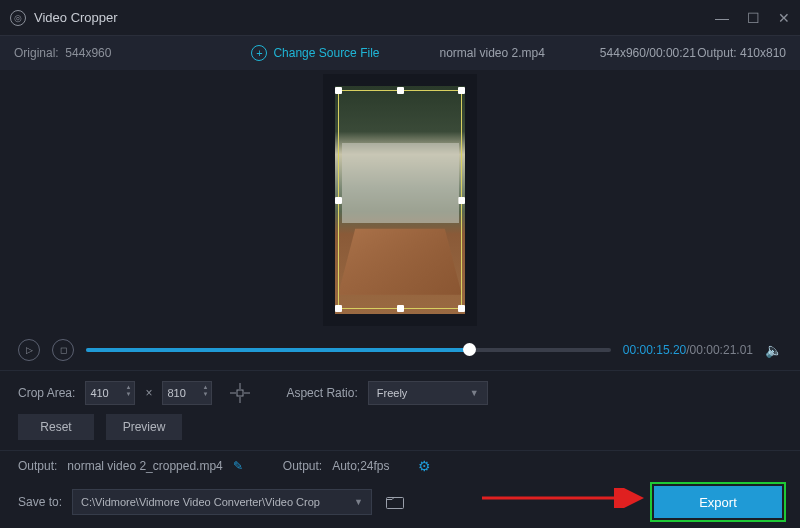  What do you see at coordinates (424, 466) in the screenshot?
I see `output-settings-icon: ⚙` at bounding box center [424, 466].